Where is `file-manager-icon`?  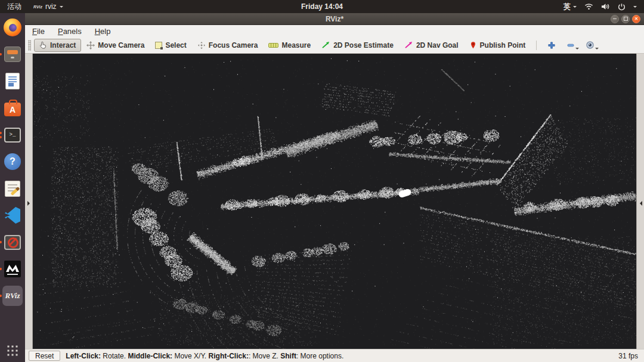
file-manager-icon is located at coordinates (13, 54).